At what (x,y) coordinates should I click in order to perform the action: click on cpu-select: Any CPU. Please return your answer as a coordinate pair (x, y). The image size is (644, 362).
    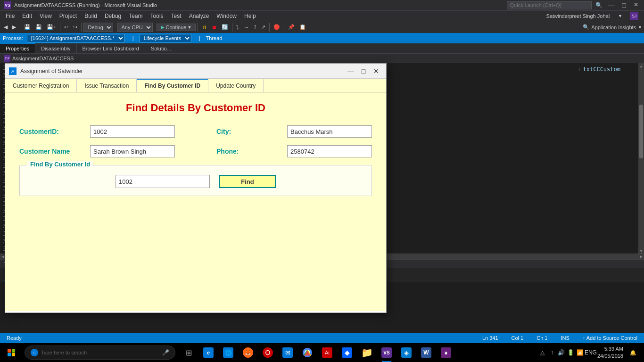
    Looking at the image, I should click on (135, 27).